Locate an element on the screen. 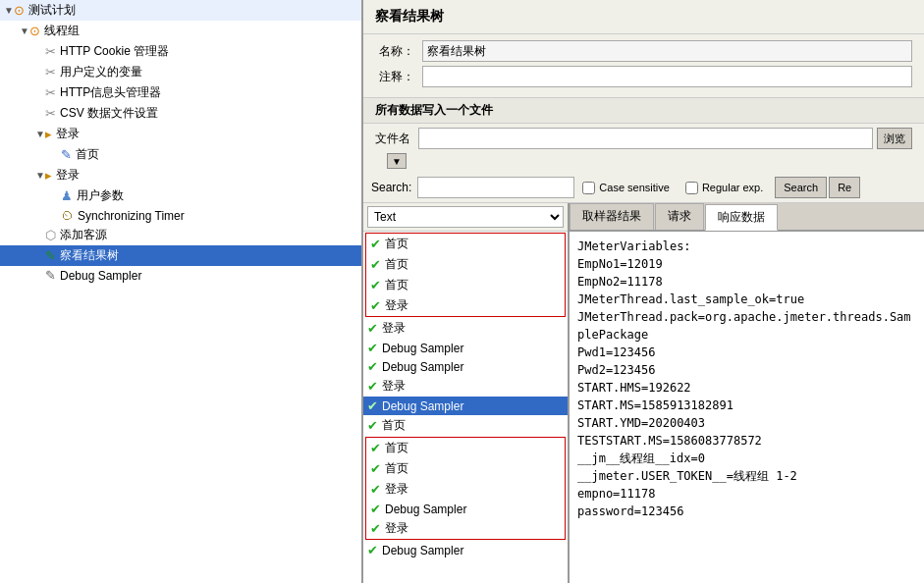  tree-item-result-tree: ✎察看结果树 is located at coordinates (181, 255).